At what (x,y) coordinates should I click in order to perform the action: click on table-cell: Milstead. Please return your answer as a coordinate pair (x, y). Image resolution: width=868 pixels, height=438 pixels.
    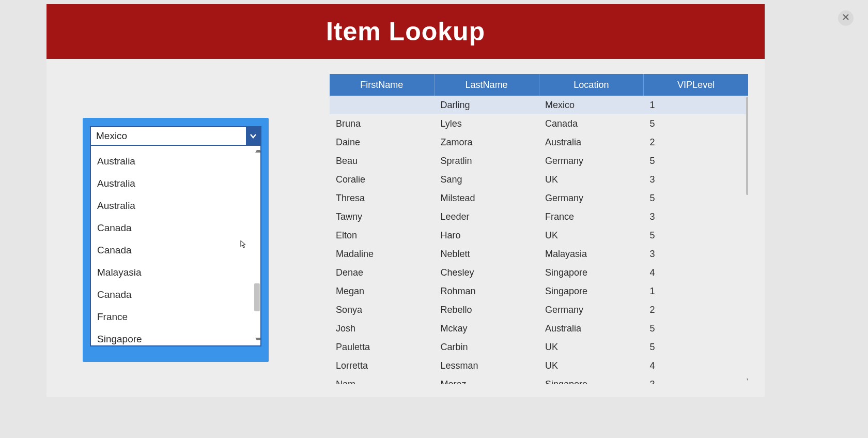
    Looking at the image, I should click on (487, 199).